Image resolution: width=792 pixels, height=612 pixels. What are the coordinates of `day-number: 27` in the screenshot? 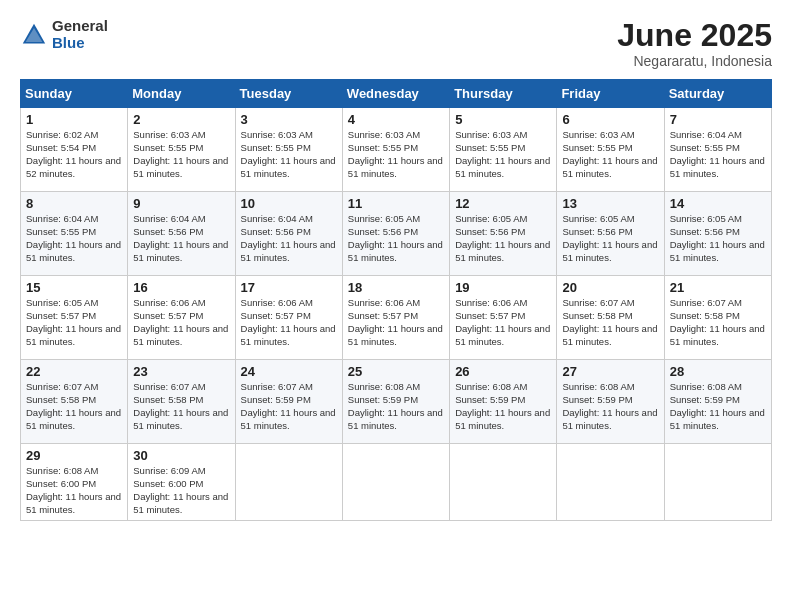 It's located at (610, 372).